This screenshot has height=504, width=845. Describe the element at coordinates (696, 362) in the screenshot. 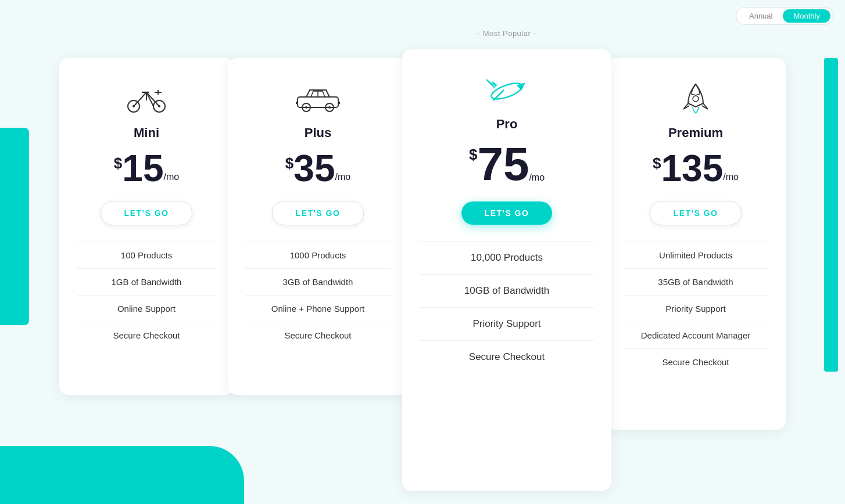

I see `premium-feature-5: Secure Checkout` at that location.